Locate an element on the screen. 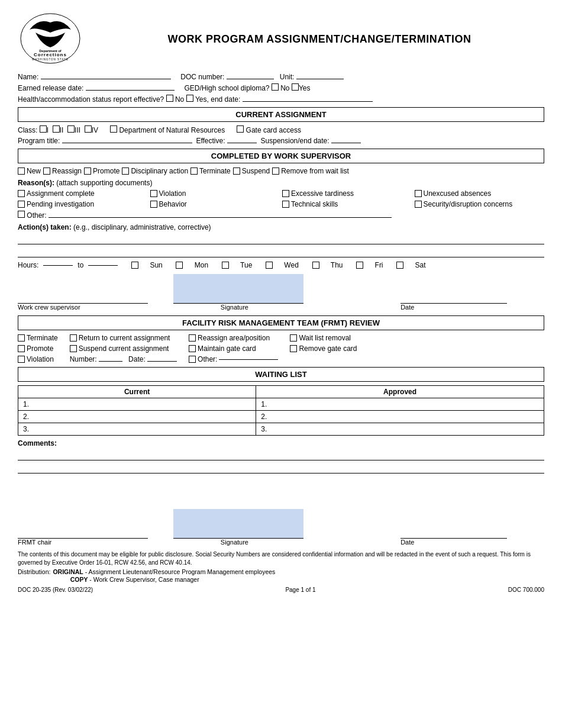 This screenshot has width=562, height=728. frmt-col3: Reassign area/position Maintain gate car… is located at coordinates (233, 349).